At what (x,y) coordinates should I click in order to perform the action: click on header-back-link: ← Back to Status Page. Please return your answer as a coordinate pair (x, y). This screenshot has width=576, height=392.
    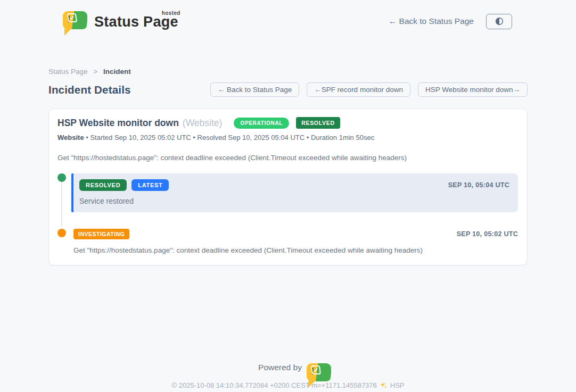
    Looking at the image, I should click on (431, 21).